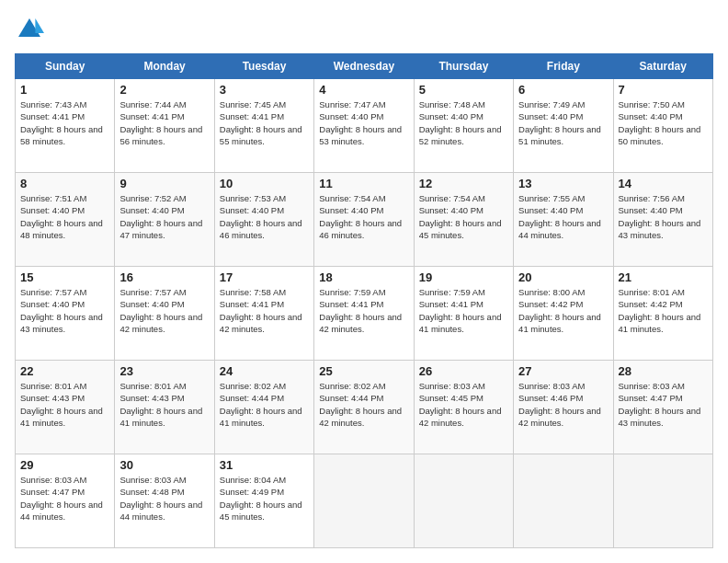 The height and width of the screenshot is (563, 728). I want to click on day-number: 17, so click(265, 278).